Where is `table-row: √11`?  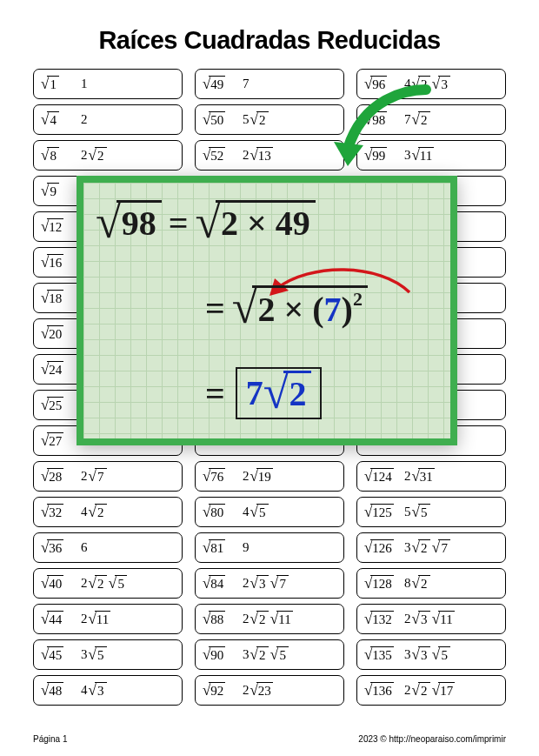 table-row: √11 is located at coordinates (108, 84).